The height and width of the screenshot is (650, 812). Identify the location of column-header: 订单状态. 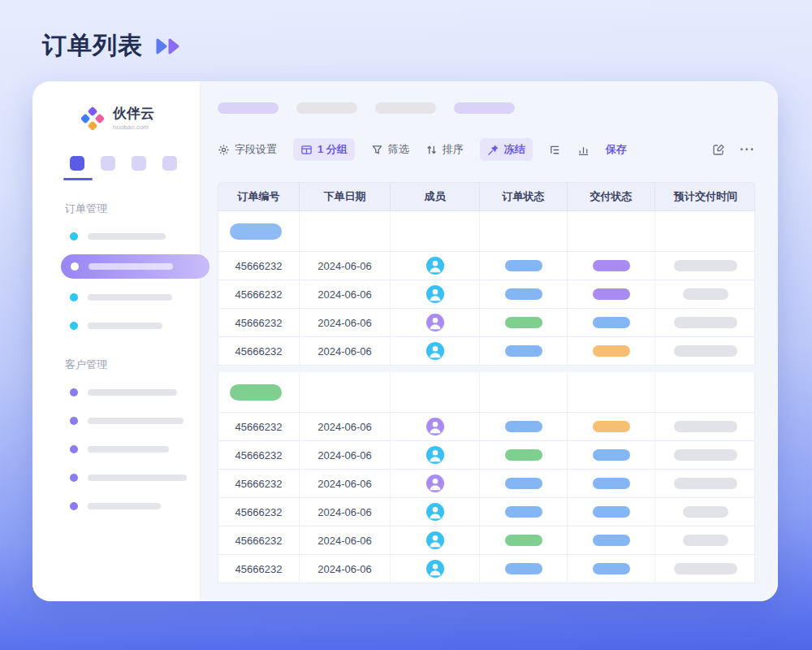
(524, 197).